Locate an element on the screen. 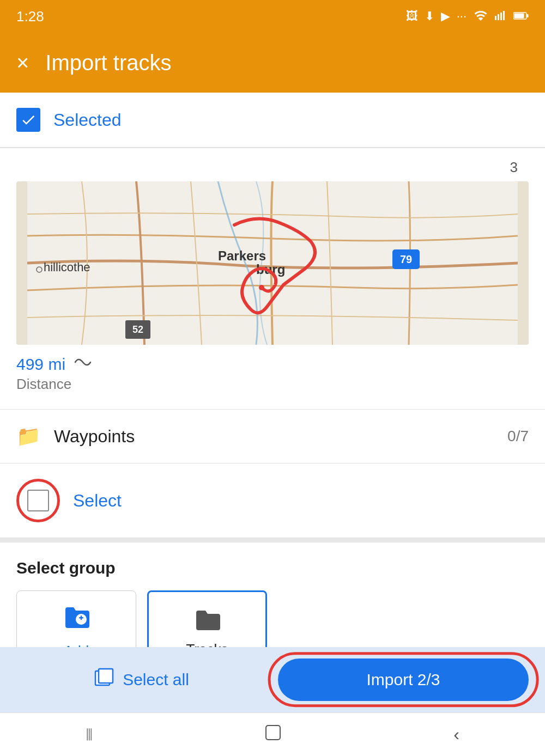 Image resolution: width=545 pixels, height=756 pixels. svg-text: 52 is located at coordinates (138, 330).